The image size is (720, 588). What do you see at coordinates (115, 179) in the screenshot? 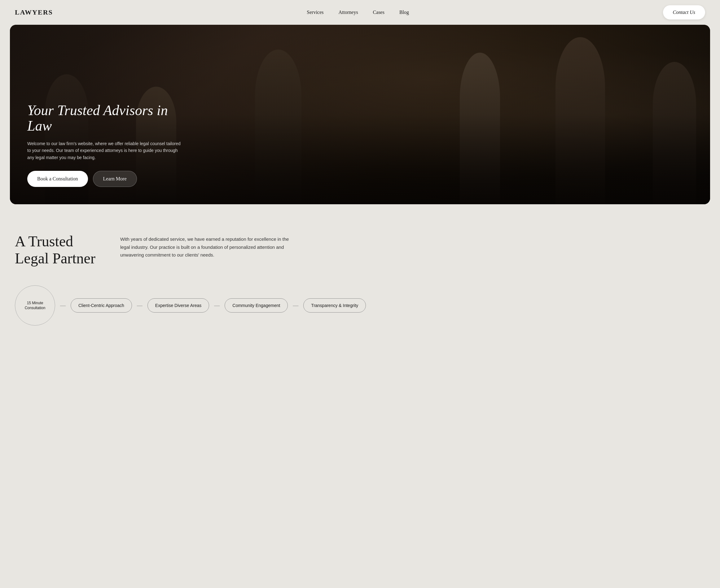
I see `learn-more-button: Learn More` at bounding box center [115, 179].